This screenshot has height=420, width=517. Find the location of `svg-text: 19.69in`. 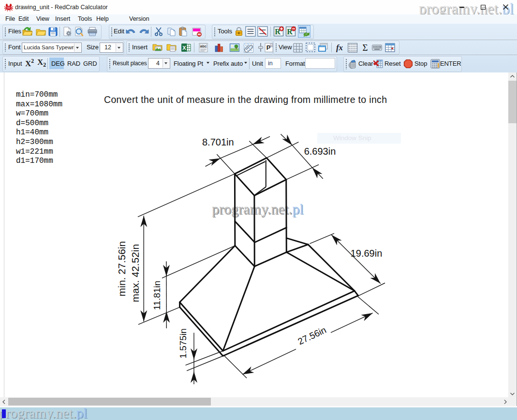

svg-text: 19.69in is located at coordinates (367, 253).